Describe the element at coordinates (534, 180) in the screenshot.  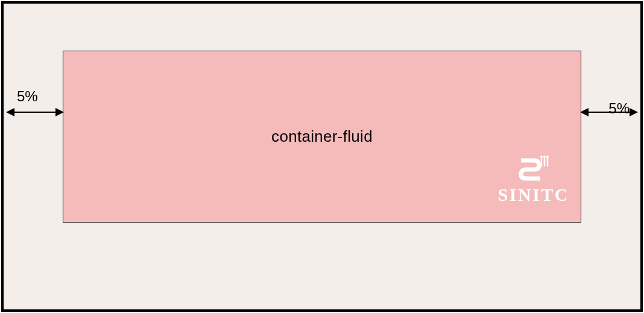
I see `watermark-logo: SINITC` at that location.